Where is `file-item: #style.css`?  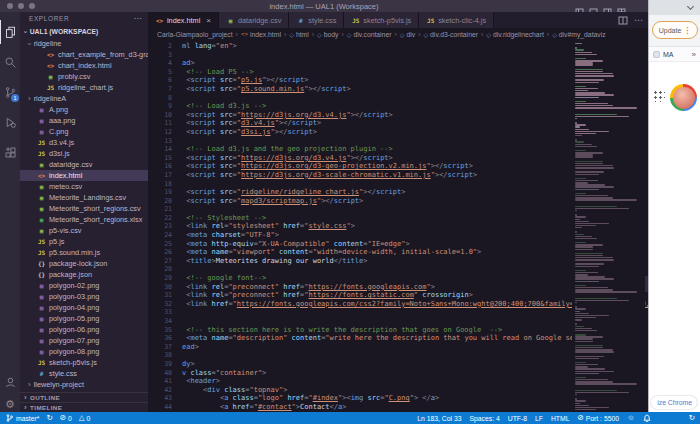
file-item: #style.css is located at coordinates (84, 374).